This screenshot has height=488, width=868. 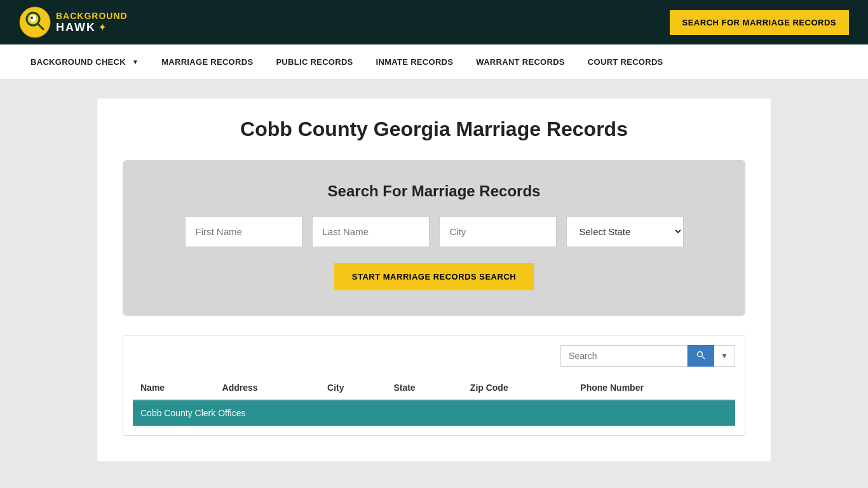 What do you see at coordinates (35, 22) in the screenshot?
I see `logo-icon` at bounding box center [35, 22].